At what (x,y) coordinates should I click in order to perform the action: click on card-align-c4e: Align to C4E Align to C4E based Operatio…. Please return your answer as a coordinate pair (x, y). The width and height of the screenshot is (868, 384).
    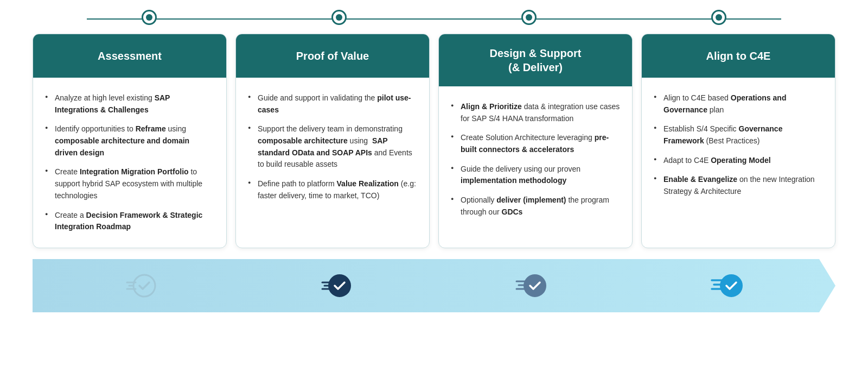
    Looking at the image, I should click on (738, 141).